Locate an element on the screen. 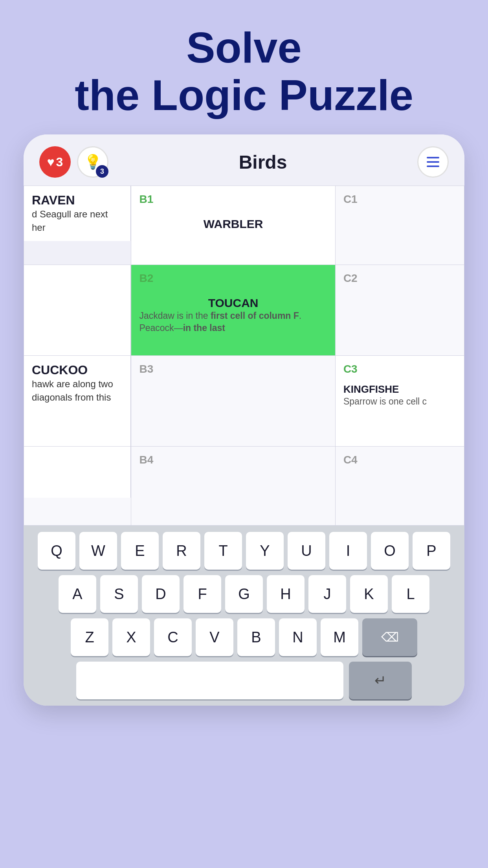 This screenshot has height=868, width=488. grid-cell-c3: C3 KINGFISHE Sparrow is one cell c is located at coordinates (400, 401).